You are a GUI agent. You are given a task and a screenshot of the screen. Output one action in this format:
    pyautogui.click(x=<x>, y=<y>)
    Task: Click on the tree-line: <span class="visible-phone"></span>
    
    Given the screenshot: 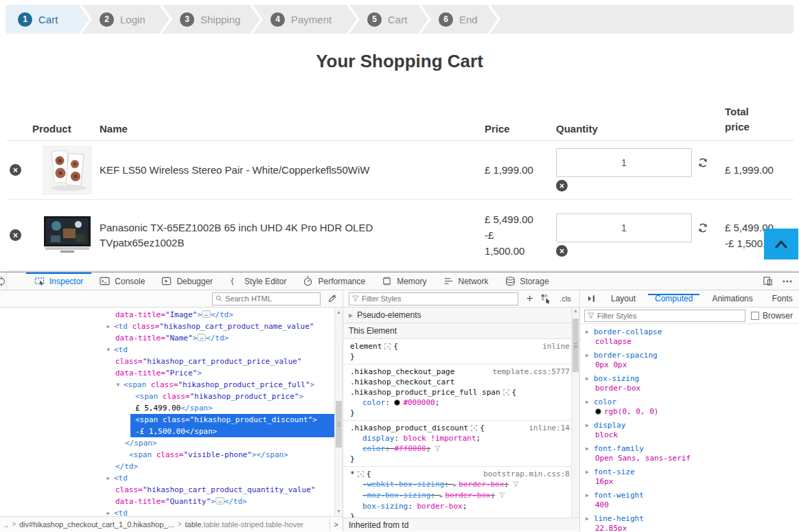 What is the action you would take?
    pyautogui.click(x=172, y=454)
    